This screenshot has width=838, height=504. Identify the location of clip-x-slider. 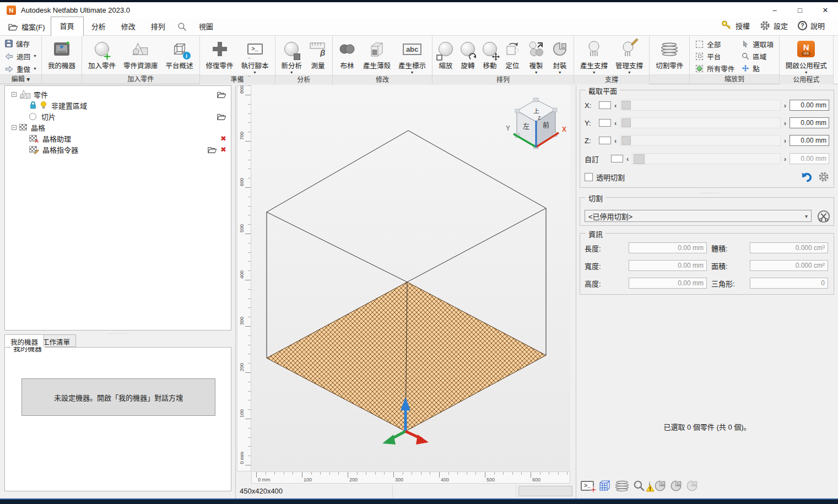
(700, 105).